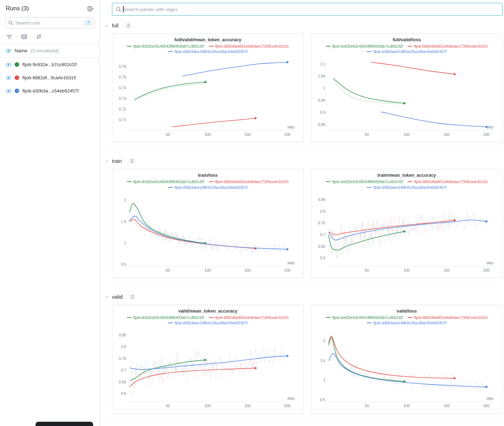 This screenshot has width=504, height=426. Describe the element at coordinates (50, 23) in the screenshot. I see `runs-search: .*` at that location.